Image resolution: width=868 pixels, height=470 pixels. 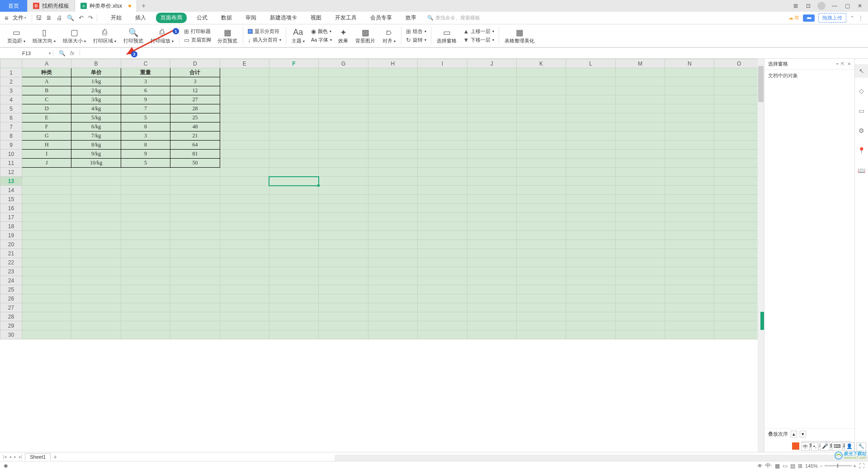 I want to click on cell-L30, so click(x=590, y=335).